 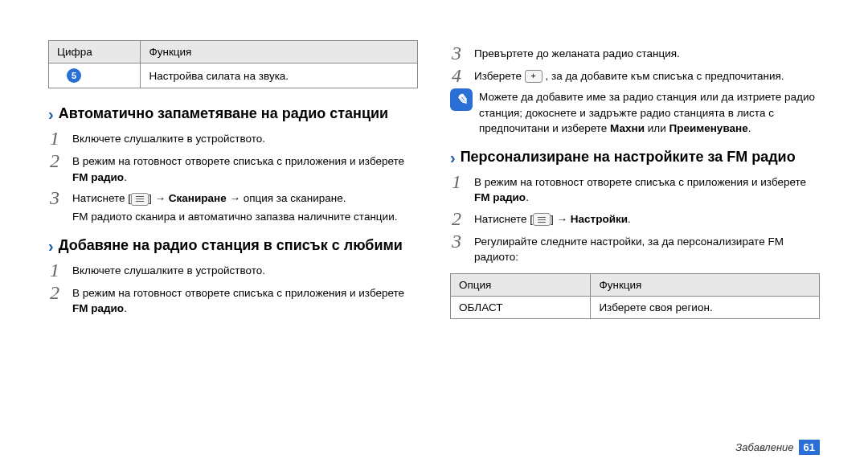 What do you see at coordinates (809, 447) in the screenshot?
I see `page-number: 61` at bounding box center [809, 447].